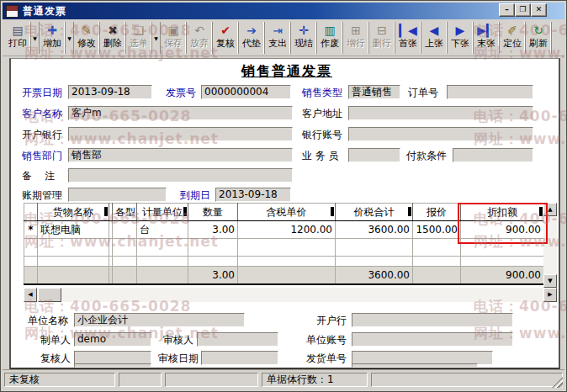 This screenshot has width=567, height=392. I want to click on col-total: 价税合计, so click(374, 212).